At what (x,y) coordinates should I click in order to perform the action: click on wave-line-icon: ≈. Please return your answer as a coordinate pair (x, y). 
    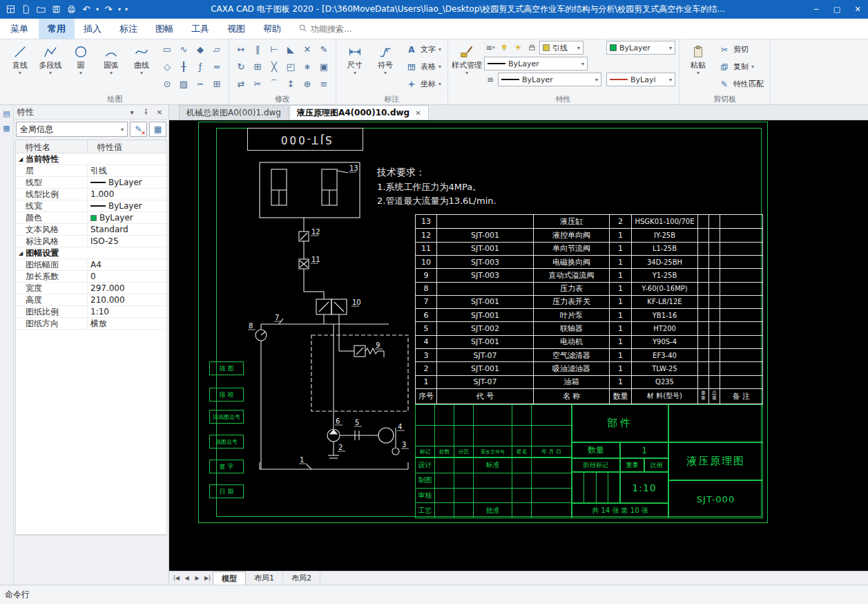
    Looking at the image, I should click on (217, 66).